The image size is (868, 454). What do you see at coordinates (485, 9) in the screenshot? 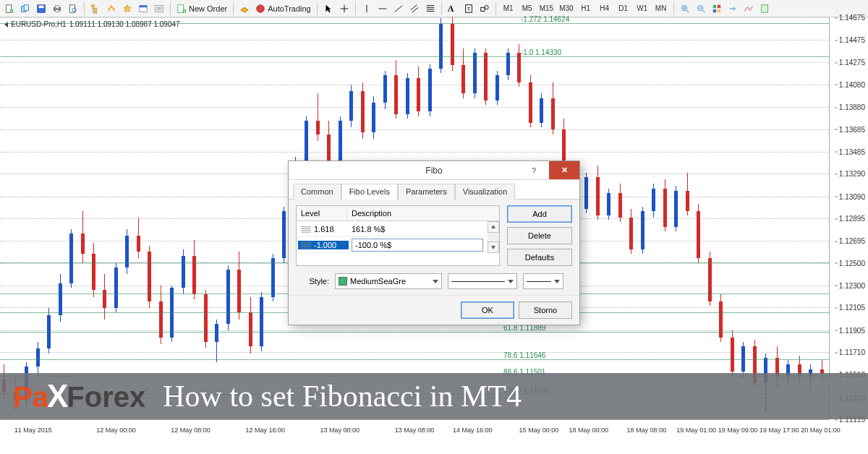
I see `objects-button` at bounding box center [485, 9].